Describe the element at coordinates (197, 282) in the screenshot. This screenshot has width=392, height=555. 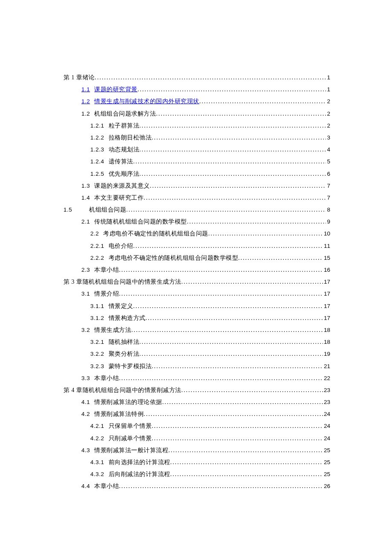
I see `toc-entry: 第 3 章随机机组组合问题中的情景生成方法 17` at that location.